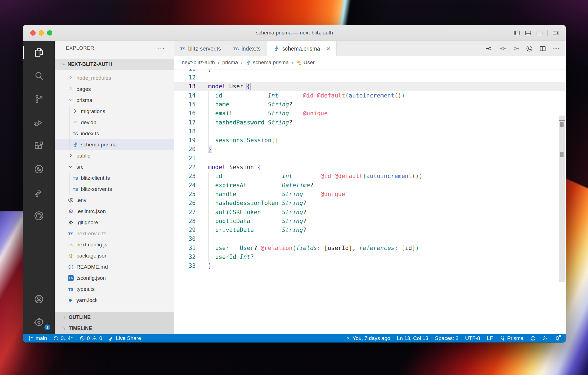 The height and width of the screenshot is (375, 588). What do you see at coordinates (516, 49) in the screenshot?
I see `next-change-button` at bounding box center [516, 49].